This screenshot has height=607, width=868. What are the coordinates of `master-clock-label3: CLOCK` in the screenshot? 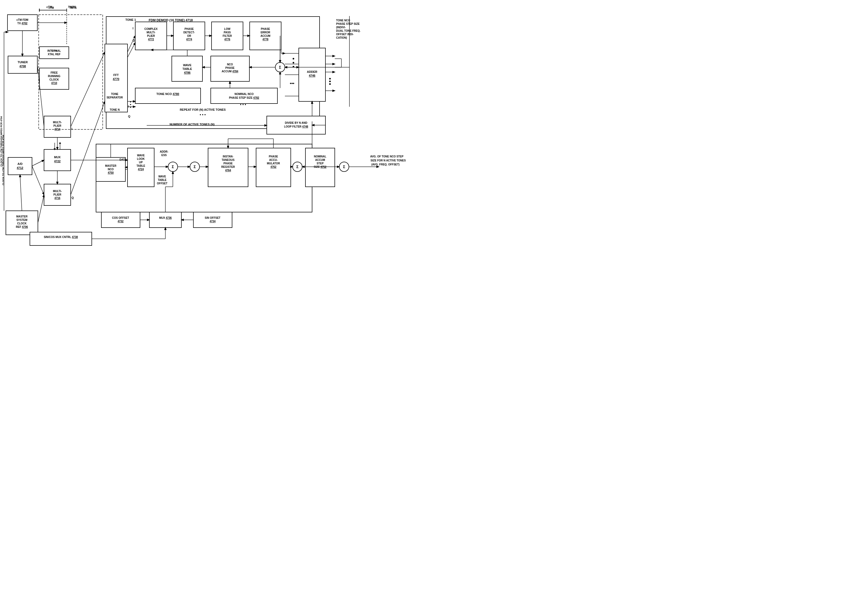 It's located at (22, 224).